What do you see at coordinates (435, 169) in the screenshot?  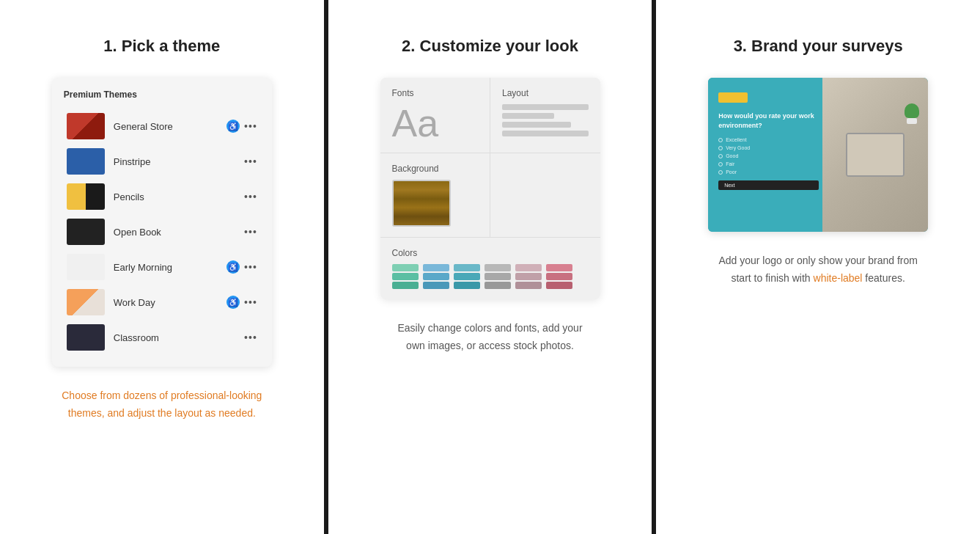 I see `background-label: Background` at bounding box center [435, 169].